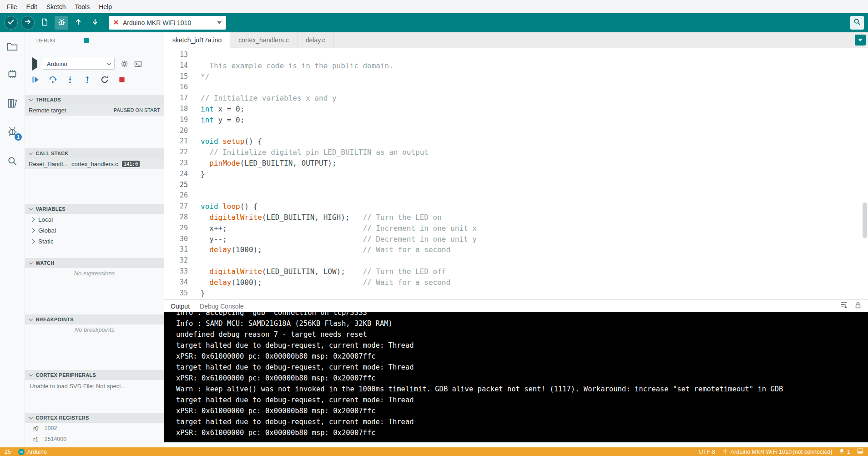  I want to click on board-status-indicator: Arduino MKR WiFi 1010 [not connected], so click(777, 451).